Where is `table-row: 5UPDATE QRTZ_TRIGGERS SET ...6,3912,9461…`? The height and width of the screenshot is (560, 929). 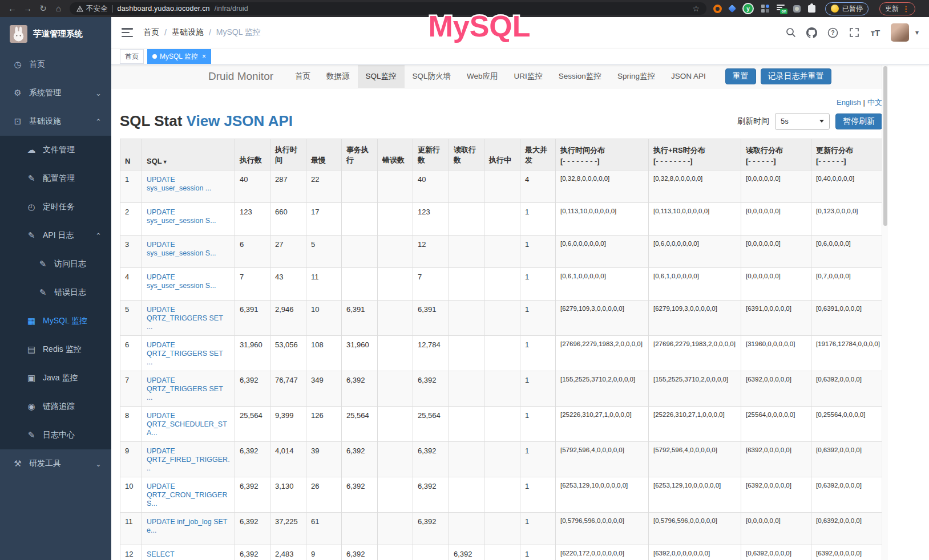
table-row: 5UPDATE QRTZ_TRIGGERS SET ...6,3912,9461… is located at coordinates (502, 318).